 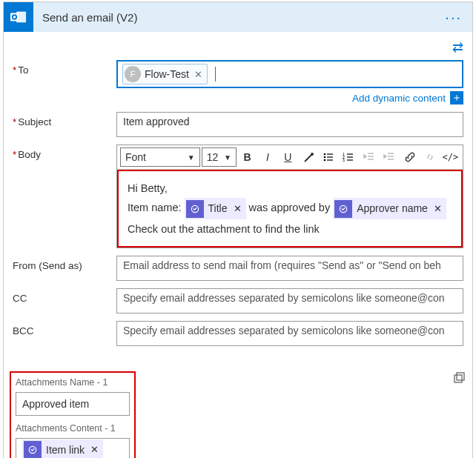 What do you see at coordinates (238, 301) in the screenshot?
I see `field-cc: CC Specify email addresses separated by …` at bounding box center [238, 301].